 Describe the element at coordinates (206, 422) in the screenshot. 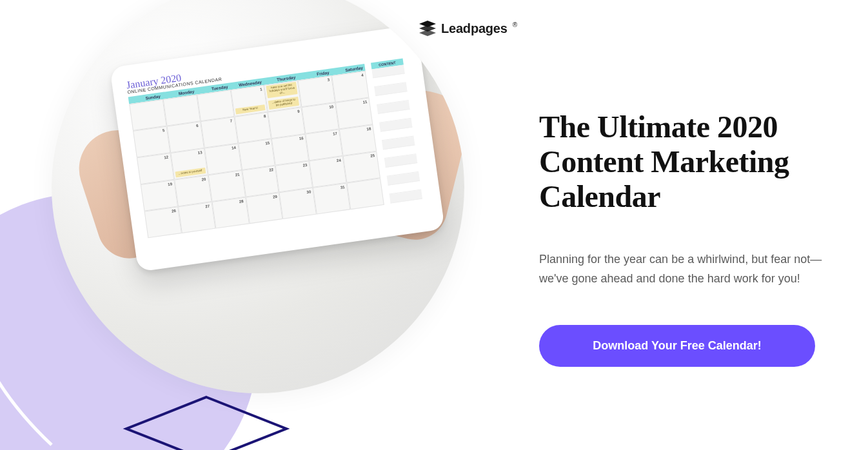

I see `decorative-diamond` at that location.